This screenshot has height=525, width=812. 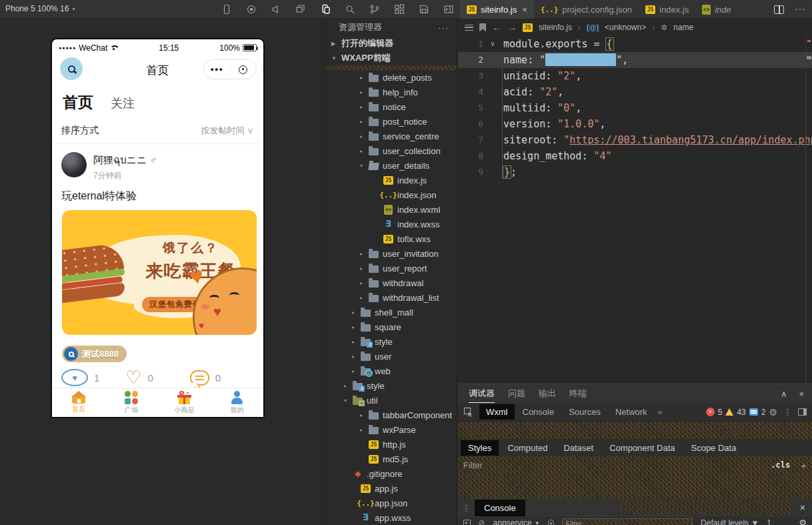 I want to click on search-icon, so click(x=350, y=9).